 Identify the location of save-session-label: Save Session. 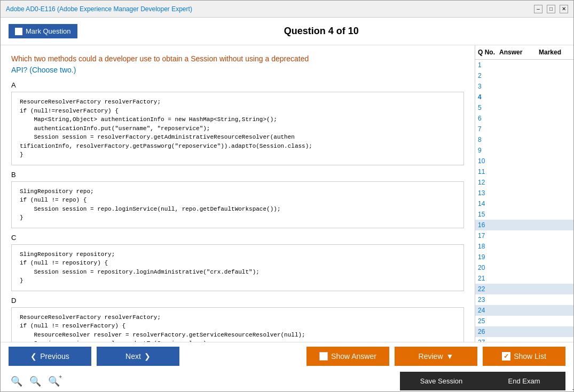
(442, 381).